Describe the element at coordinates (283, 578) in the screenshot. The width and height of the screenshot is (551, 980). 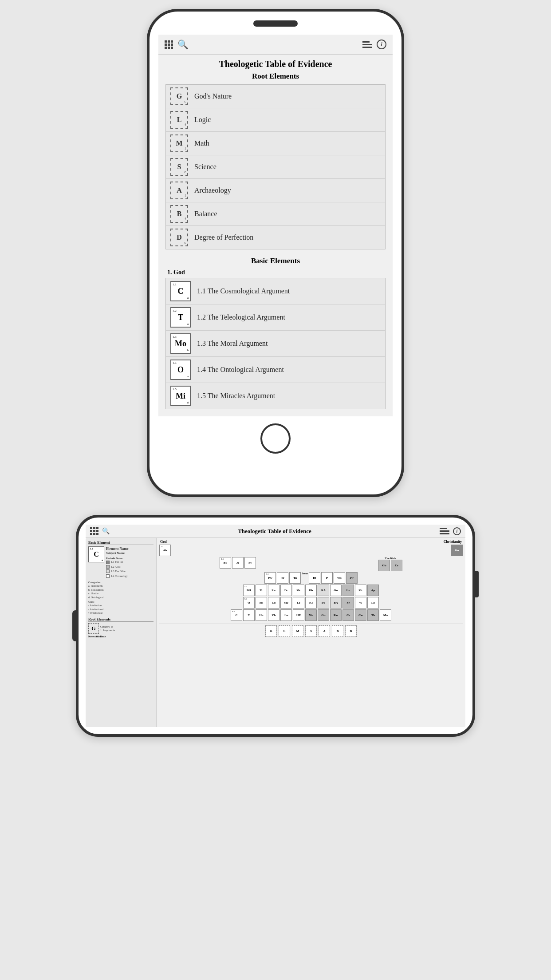
I see `pt-cell-Tr: Tr` at that location.